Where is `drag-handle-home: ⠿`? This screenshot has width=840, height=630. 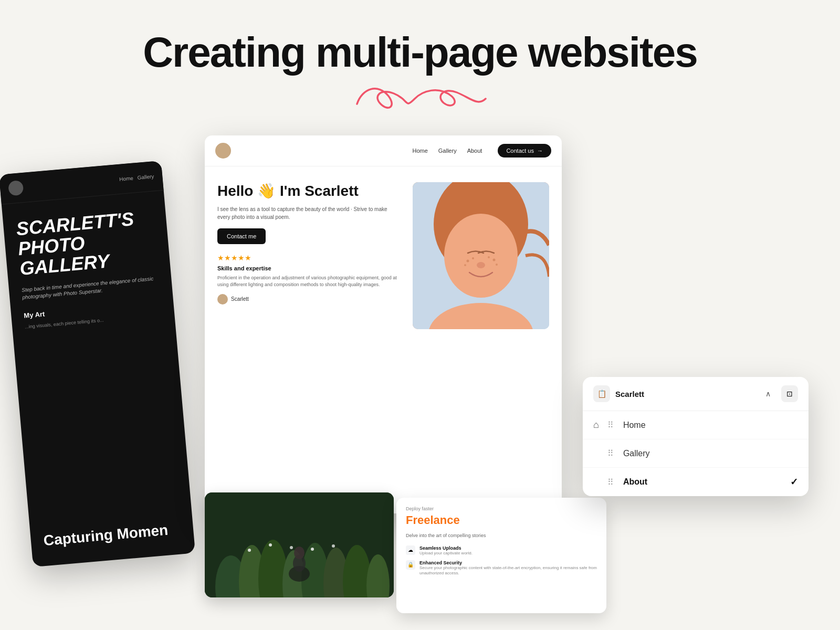
drag-handle-home: ⠿ is located at coordinates (611, 425).